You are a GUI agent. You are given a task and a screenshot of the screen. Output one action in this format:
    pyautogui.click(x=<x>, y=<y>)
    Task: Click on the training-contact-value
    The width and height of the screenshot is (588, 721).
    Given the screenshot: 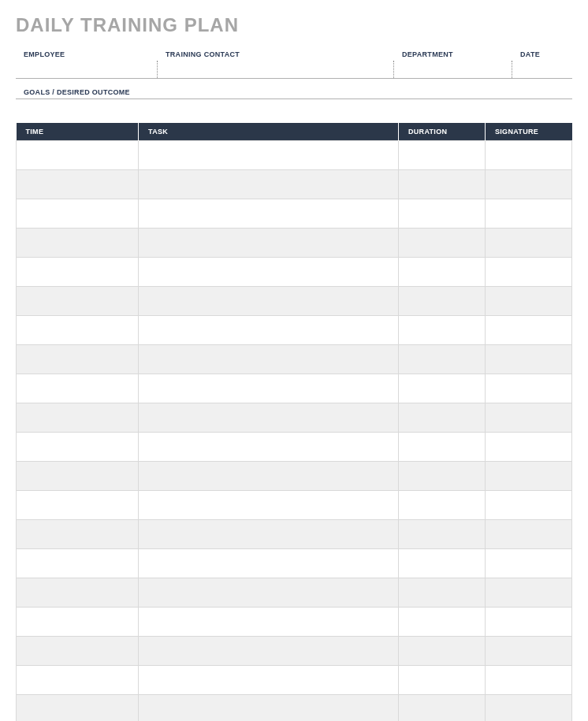 What is the action you would take?
    pyautogui.click(x=276, y=69)
    